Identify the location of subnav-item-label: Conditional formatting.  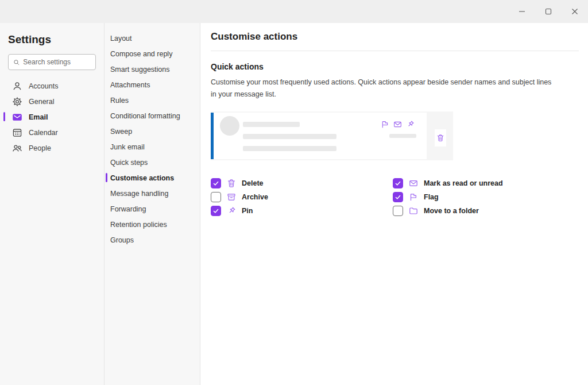
(145, 116).